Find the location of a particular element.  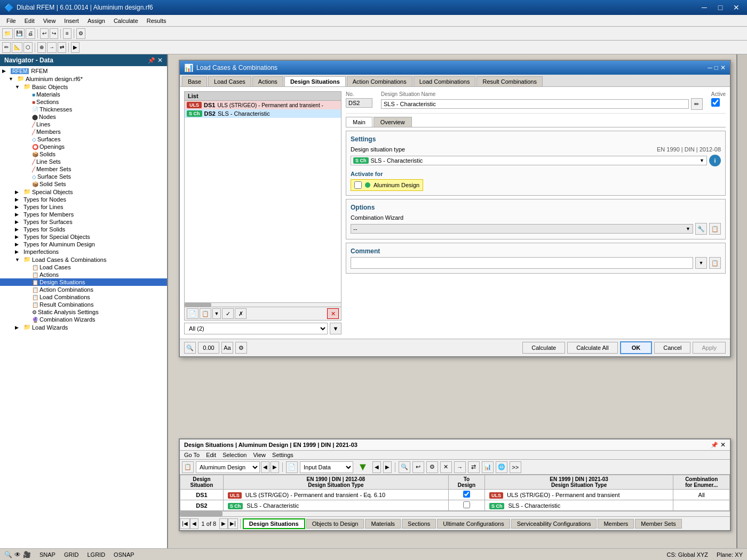

nav-result-combinations: 📋 Result Combinations is located at coordinates (83, 305).